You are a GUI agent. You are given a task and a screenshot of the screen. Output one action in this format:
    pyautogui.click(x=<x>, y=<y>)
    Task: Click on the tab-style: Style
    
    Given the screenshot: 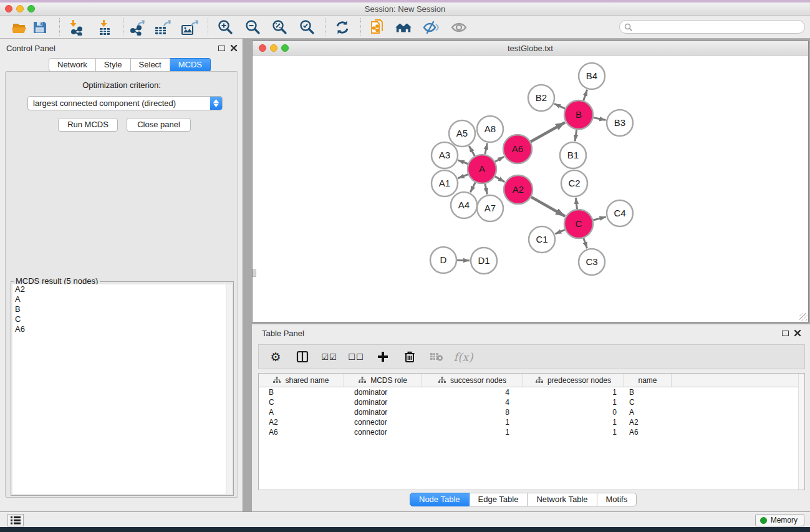 What is the action you would take?
    pyautogui.click(x=113, y=65)
    